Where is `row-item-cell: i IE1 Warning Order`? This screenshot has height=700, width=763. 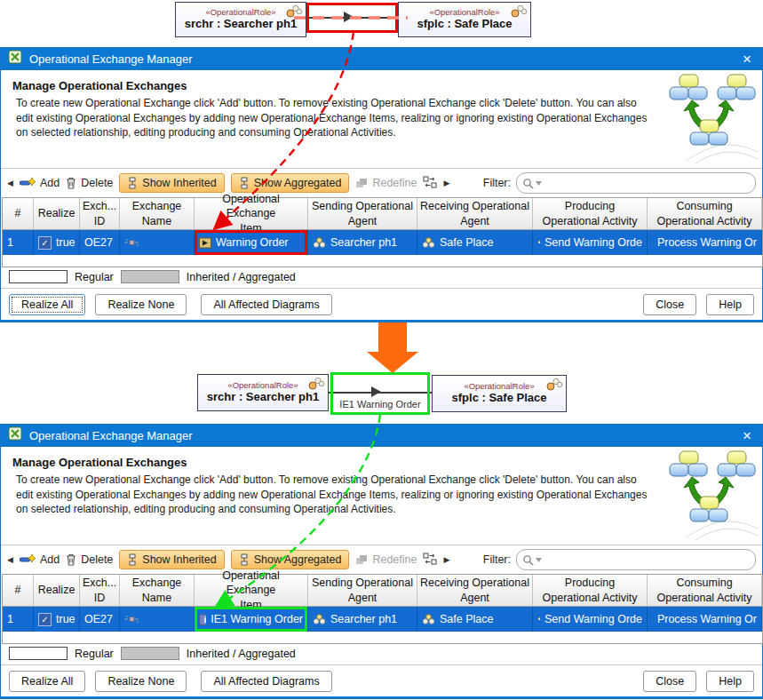
row-item-cell: i IE1 Warning Order is located at coordinates (251, 619).